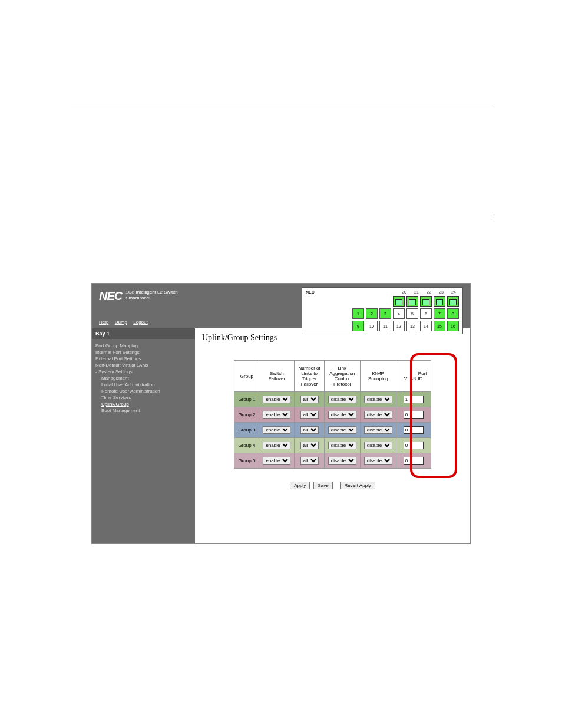  I want to click on col-links-trigger-failover: Number of Links to Trigger Failover, so click(309, 376).